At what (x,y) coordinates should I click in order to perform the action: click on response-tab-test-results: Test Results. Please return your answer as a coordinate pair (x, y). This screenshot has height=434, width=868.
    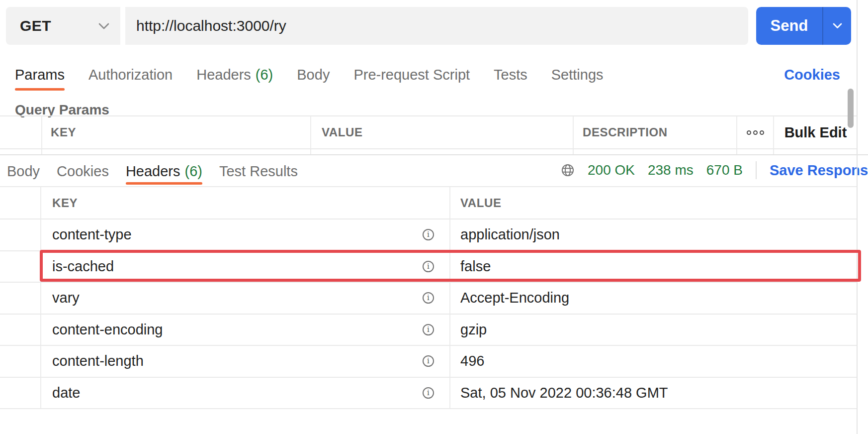
    Looking at the image, I should click on (259, 171).